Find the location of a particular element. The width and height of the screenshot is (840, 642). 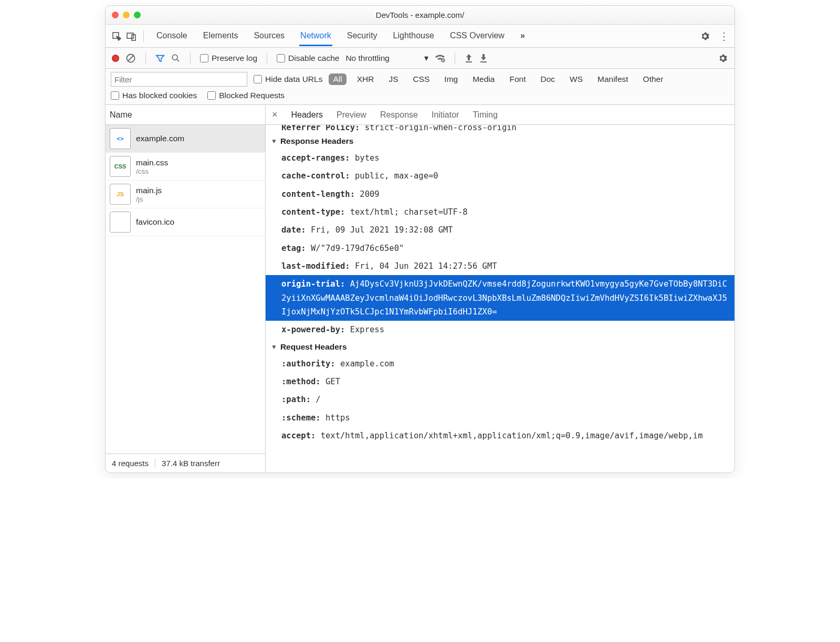

subtab-timing: Timing is located at coordinates (485, 115).